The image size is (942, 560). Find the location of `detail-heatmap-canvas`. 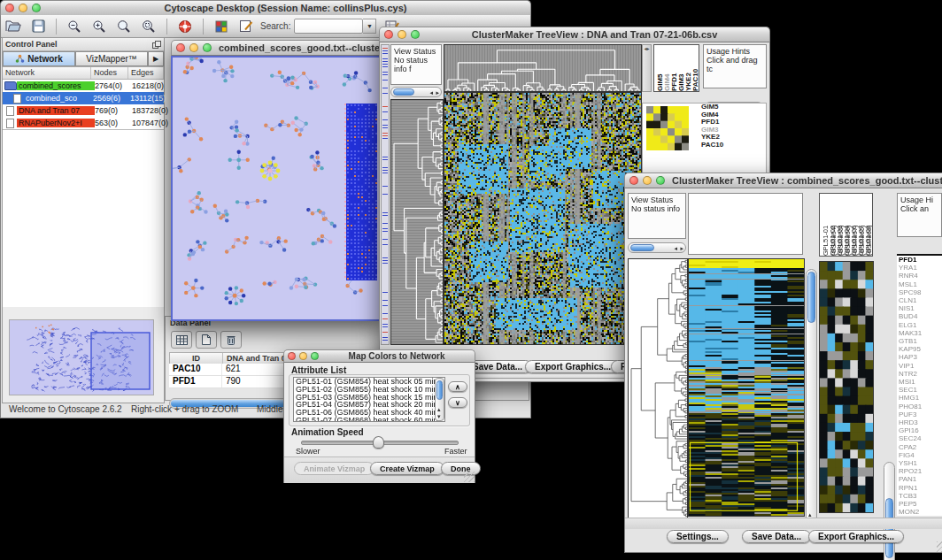

detail-heatmap-canvas is located at coordinates (846, 387).